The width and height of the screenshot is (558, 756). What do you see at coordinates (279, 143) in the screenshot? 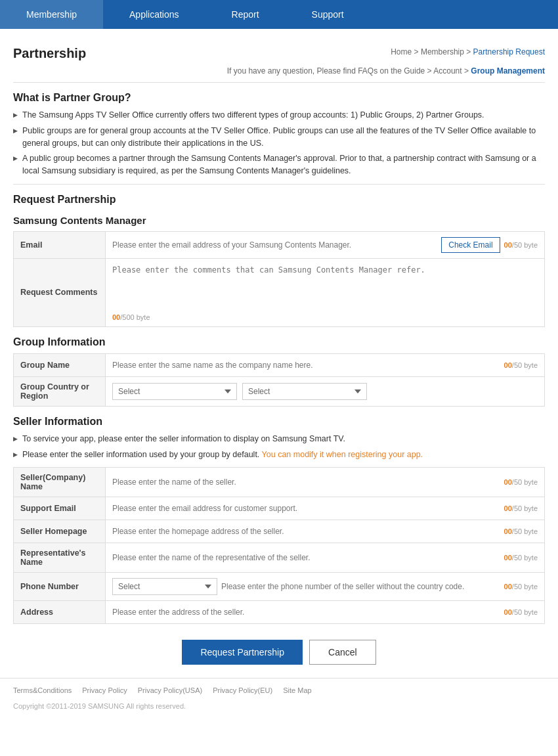
I see `what-is-list: The Samsung Apps TV Seller Office curren…` at bounding box center [279, 143].